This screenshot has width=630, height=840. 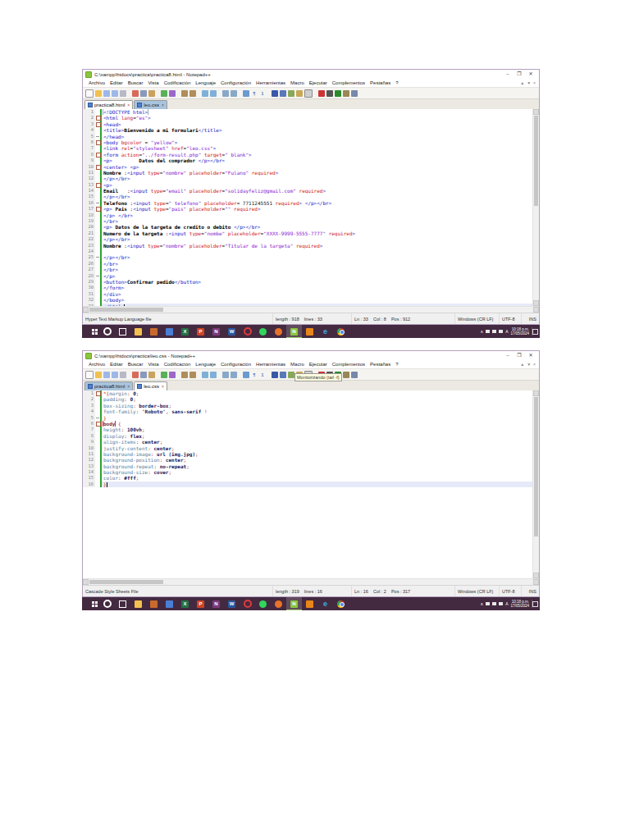 What do you see at coordinates (236, 364) in the screenshot?
I see `menu-item-configuracion: Configuración` at bounding box center [236, 364].